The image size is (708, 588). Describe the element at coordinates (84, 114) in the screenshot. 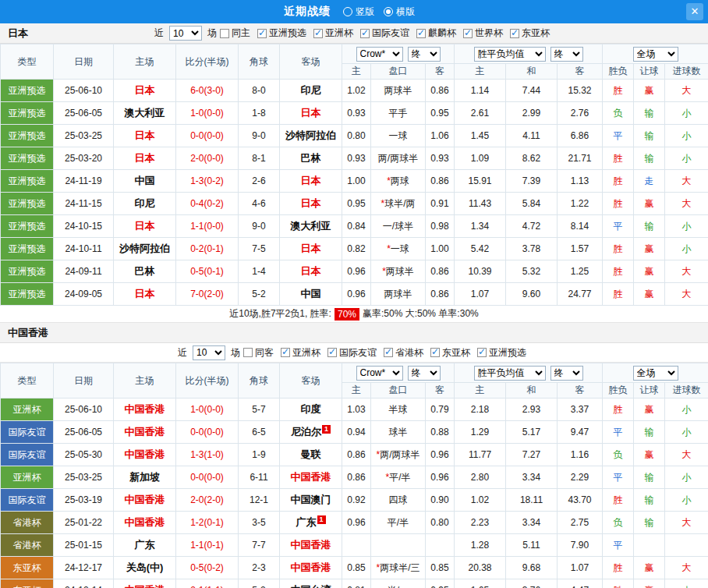

I see `match-date: 25-06-05` at that location.